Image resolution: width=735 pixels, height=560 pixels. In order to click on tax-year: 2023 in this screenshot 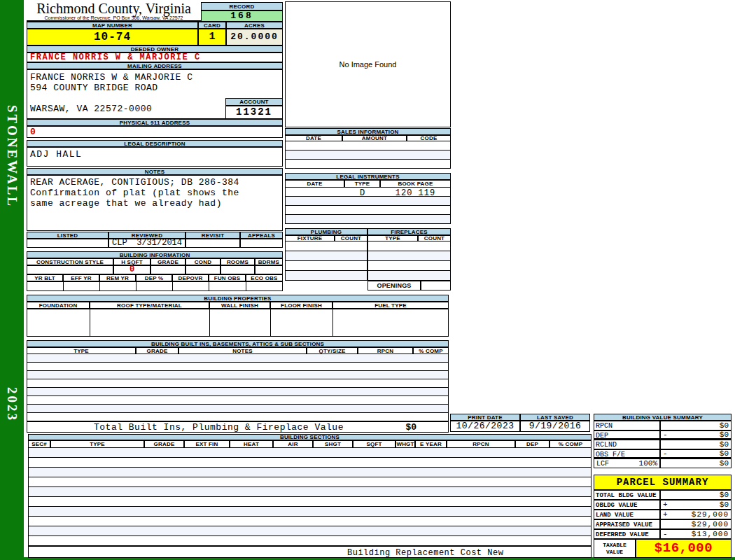, I will do `click(12, 405)`.